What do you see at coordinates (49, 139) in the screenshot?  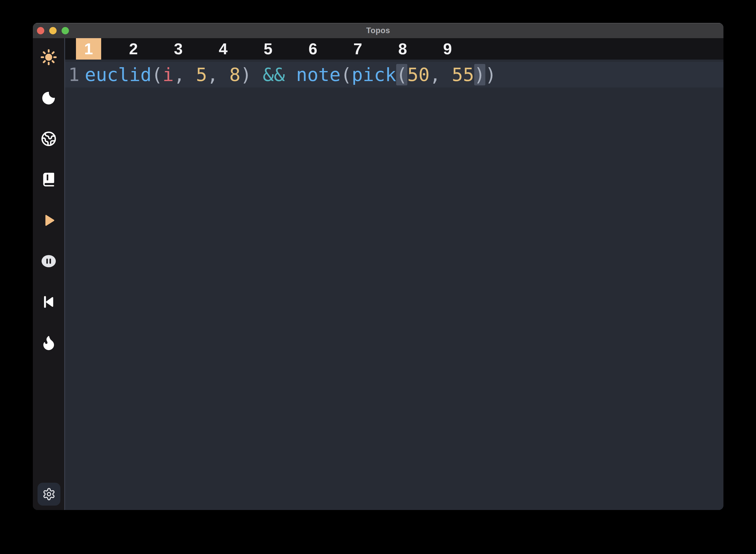 I see `globe-button` at bounding box center [49, 139].